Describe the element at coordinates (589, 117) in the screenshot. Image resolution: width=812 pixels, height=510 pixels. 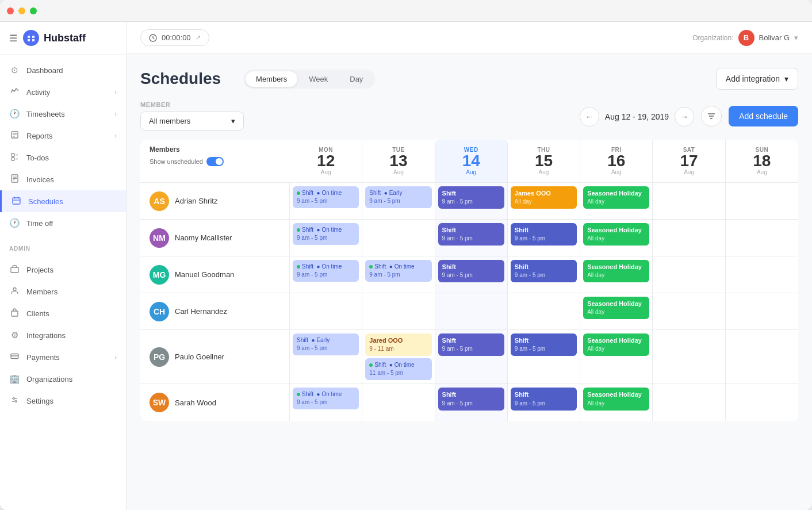
I see `prev-week-button: ←` at that location.